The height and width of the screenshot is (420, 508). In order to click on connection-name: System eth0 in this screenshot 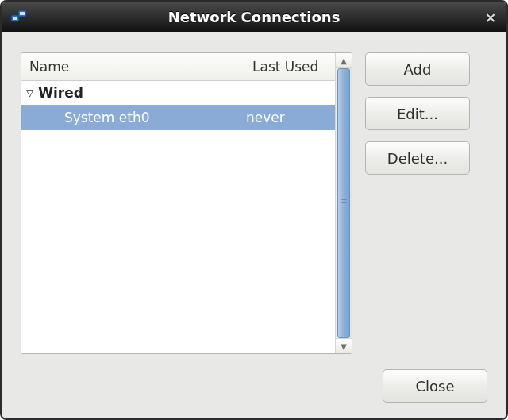, I will do `click(133, 118)`.